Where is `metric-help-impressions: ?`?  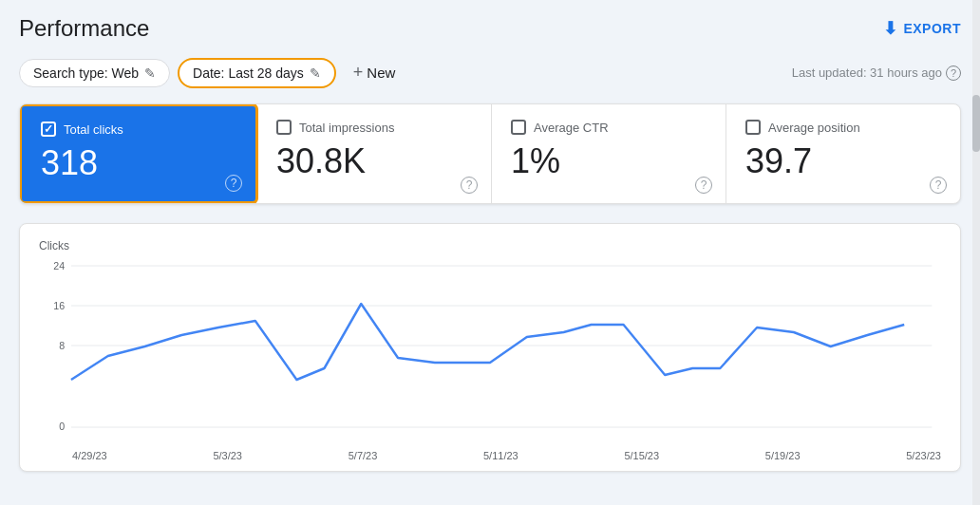
metric-help-impressions: ? is located at coordinates (469, 185).